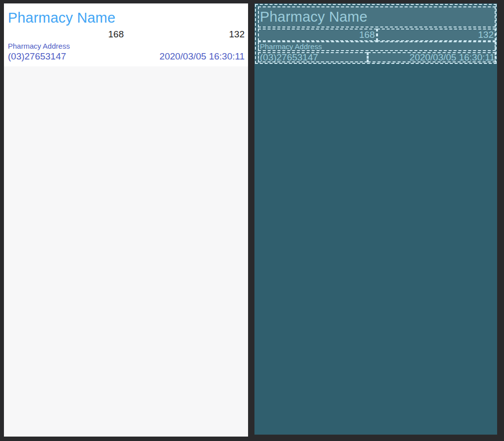 This screenshot has height=441, width=504. Describe the element at coordinates (314, 17) in the screenshot. I see `overlay-title-text: Pharmacy Name` at that location.